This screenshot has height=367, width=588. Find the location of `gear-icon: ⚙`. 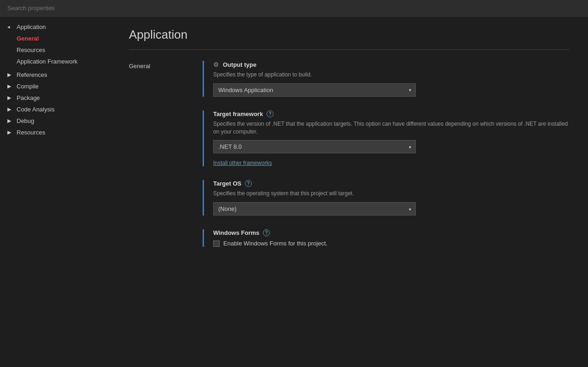

gear-icon: ⚙ is located at coordinates (216, 64).